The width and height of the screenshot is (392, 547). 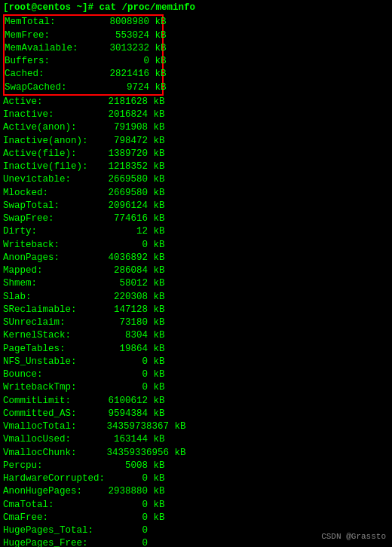 What do you see at coordinates (83, 23) in the screenshot?
I see `mem-total-row: MemTotal:8008980 kB` at bounding box center [83, 23].